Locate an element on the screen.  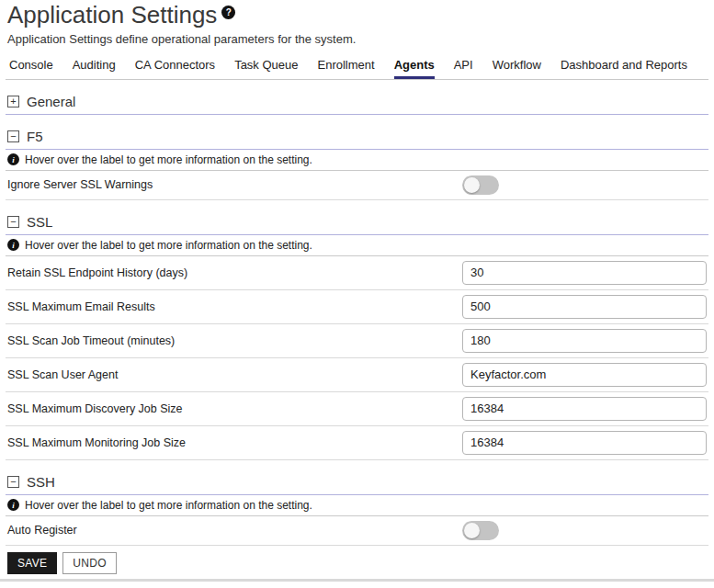
info-row-f5: i Hover over the label to get more infor… is located at coordinates (357, 160).